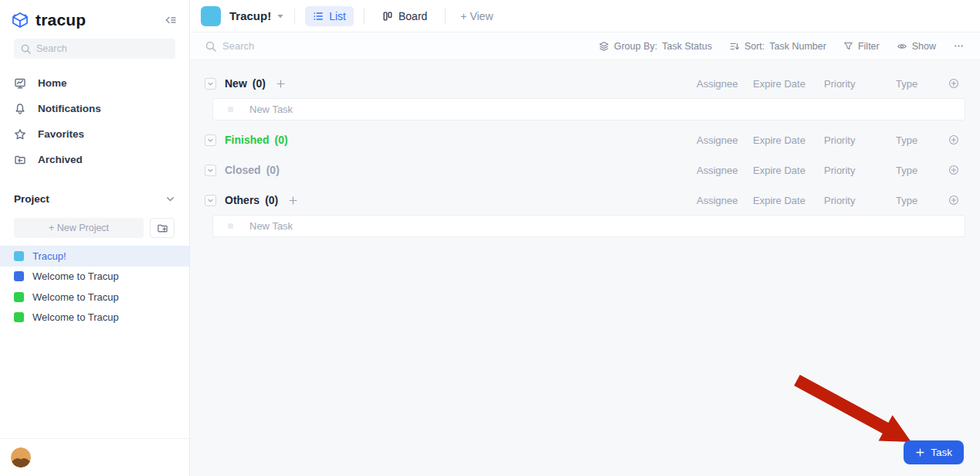 This screenshot has height=476, width=980. Describe the element at coordinates (94, 228) in the screenshot. I see `new-project-row: + New Project` at that location.